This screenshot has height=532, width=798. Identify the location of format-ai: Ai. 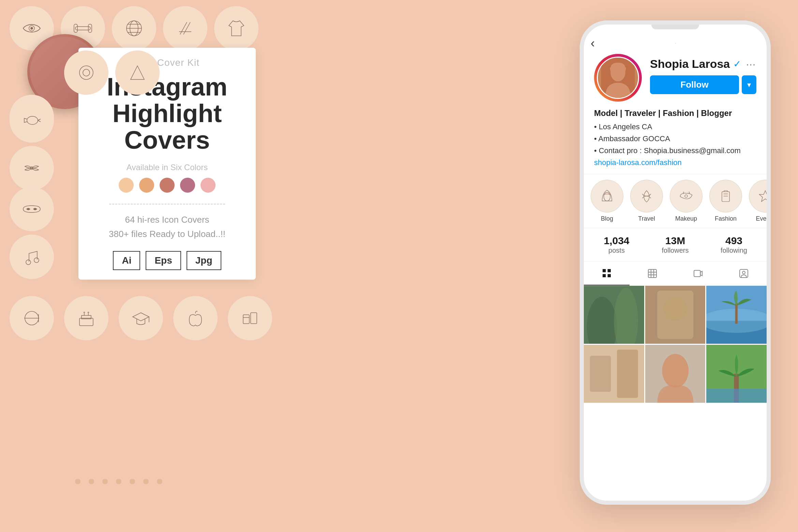
(127, 261).